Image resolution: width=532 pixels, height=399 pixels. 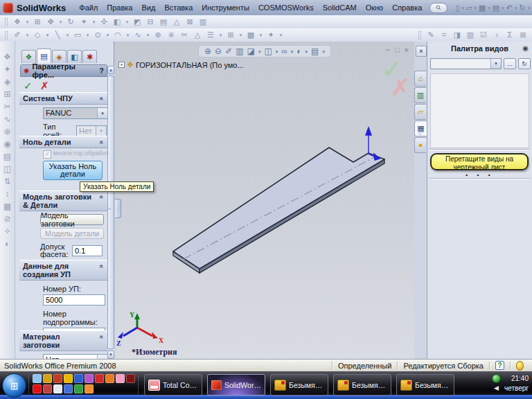 What do you see at coordinates (240, 51) in the screenshot?
I see `previous-view-icon: ▥` at bounding box center [240, 51].